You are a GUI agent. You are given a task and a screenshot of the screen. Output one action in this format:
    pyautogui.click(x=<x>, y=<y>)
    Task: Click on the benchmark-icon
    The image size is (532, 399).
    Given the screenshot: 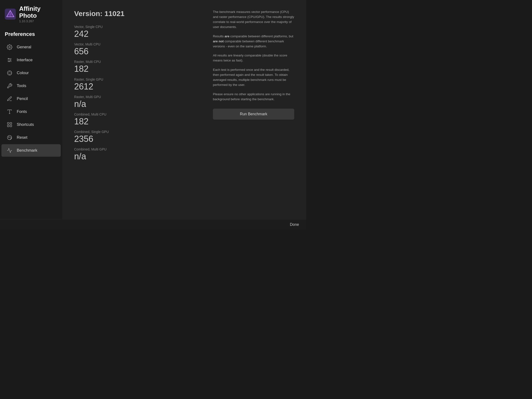 What is the action you would take?
    pyautogui.click(x=10, y=151)
    